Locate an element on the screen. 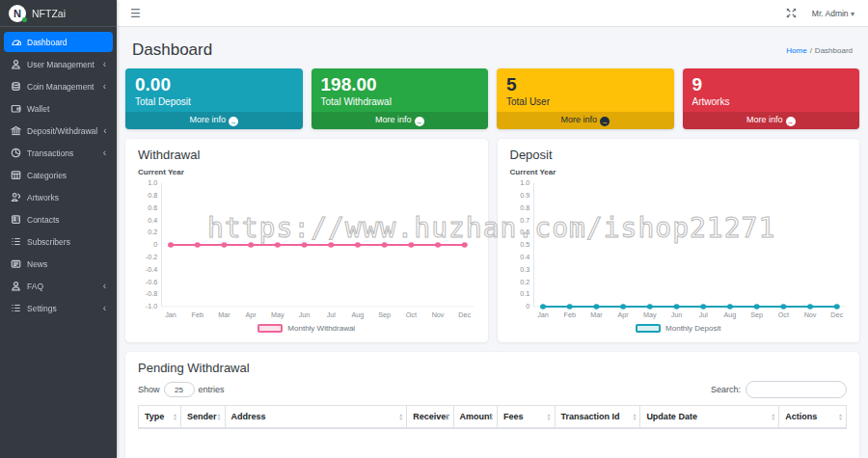  svg-text: 0.8 is located at coordinates (525, 208).